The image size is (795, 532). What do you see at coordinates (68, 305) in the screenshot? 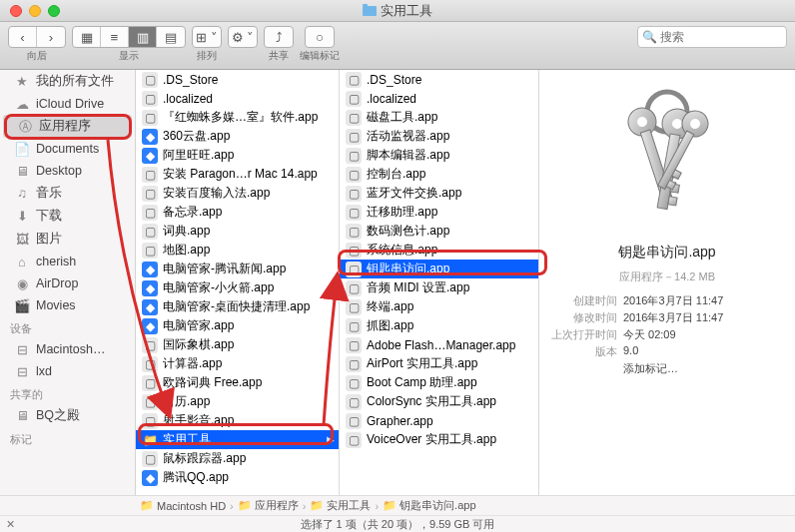
I see `sidebar-item-Movies: 🎬Movies` at bounding box center [68, 305].